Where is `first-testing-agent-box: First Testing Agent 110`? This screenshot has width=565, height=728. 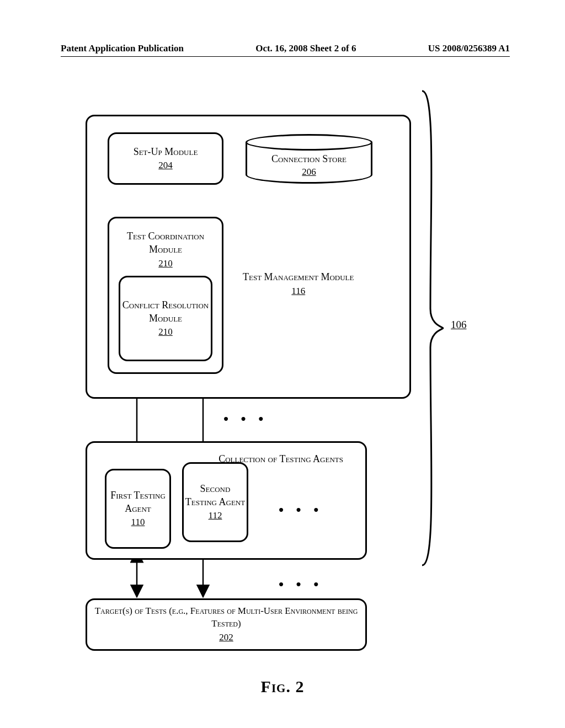
first-testing-agent-box: First Testing Agent 110 is located at coordinates (138, 508).